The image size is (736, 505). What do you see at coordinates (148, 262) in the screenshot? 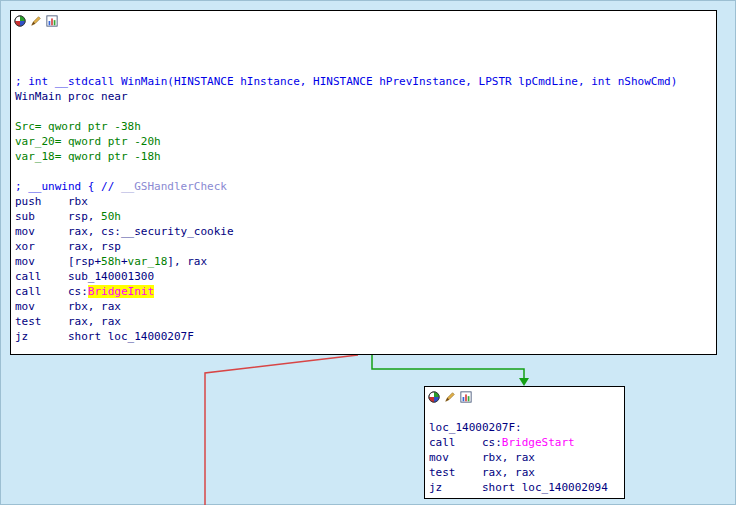
I see `listing-segment: var_18` at bounding box center [148, 262].